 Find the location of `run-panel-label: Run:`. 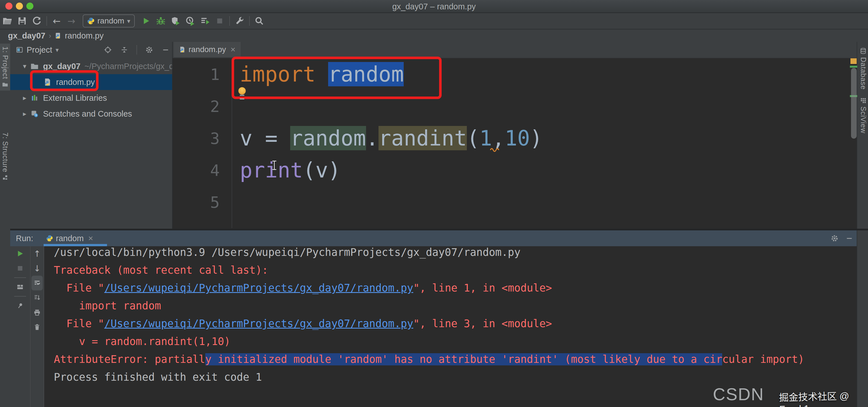

run-panel-label: Run: is located at coordinates (24, 239).